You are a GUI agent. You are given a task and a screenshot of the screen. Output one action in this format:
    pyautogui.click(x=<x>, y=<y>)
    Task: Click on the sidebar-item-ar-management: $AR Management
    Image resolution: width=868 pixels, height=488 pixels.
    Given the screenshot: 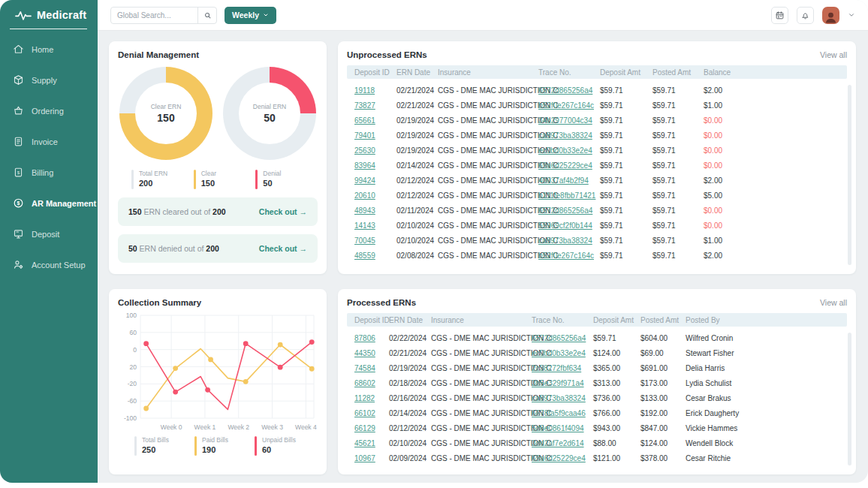 What is the action you would take?
    pyautogui.click(x=49, y=203)
    